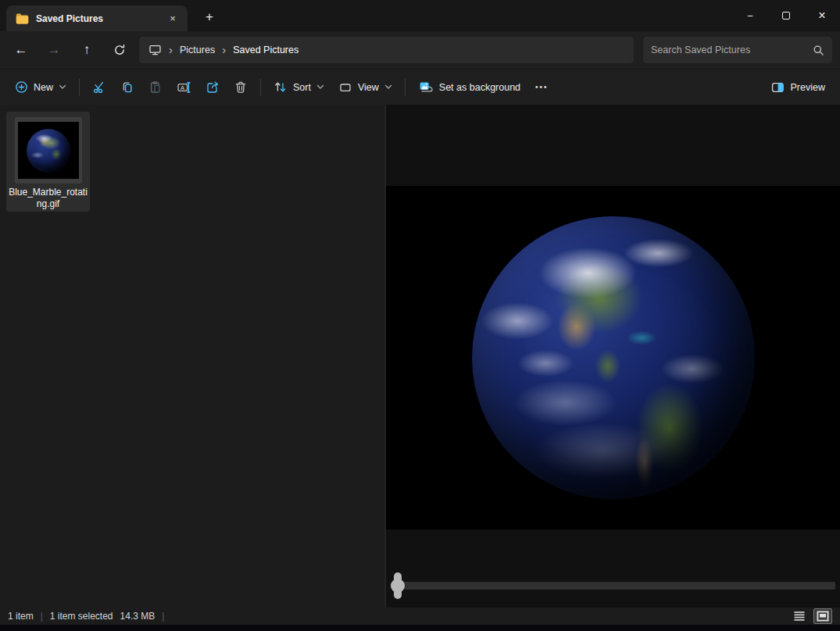 The width and height of the screenshot is (840, 631). Describe the element at coordinates (184, 87) in the screenshot. I see `rename-button: A` at that location.